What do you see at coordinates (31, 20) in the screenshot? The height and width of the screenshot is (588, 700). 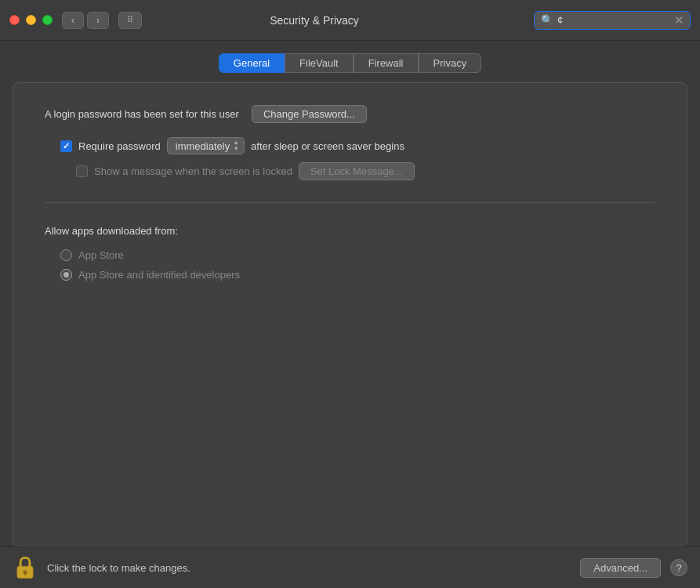 I see `minimize-button` at bounding box center [31, 20].